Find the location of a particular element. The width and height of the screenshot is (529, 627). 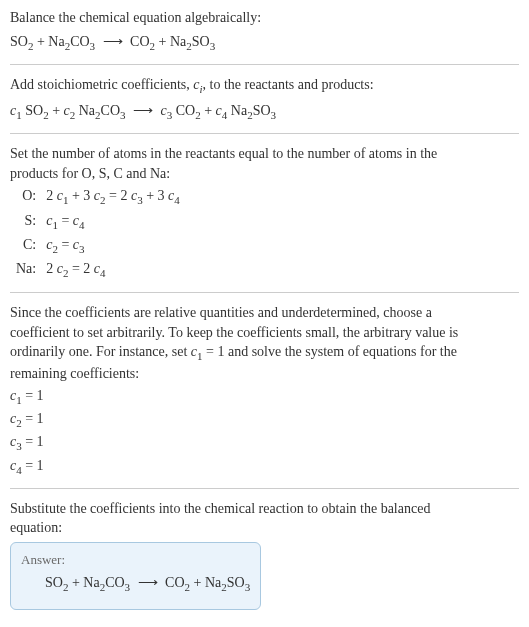

answer-box: Answer: SO2 + Na2CO3 ⟶ CO2 + Na2SO3 is located at coordinates (136, 576).